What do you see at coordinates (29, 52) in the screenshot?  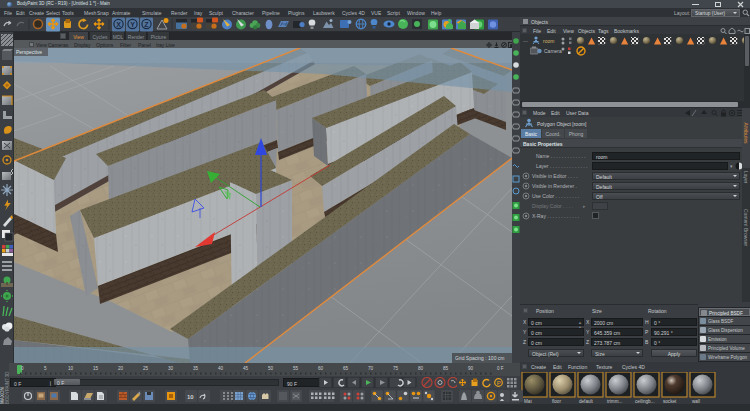 I see `svg-text: Perspective` at bounding box center [29, 52].